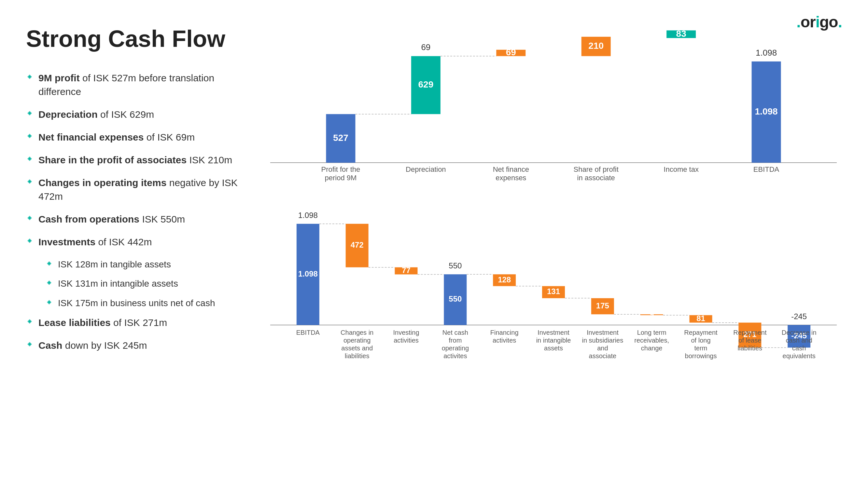 This screenshot has width=868, height=488. What do you see at coordinates (93, 346) in the screenshot?
I see `bullet-text: Cash down by ISK 245m` at bounding box center [93, 346].